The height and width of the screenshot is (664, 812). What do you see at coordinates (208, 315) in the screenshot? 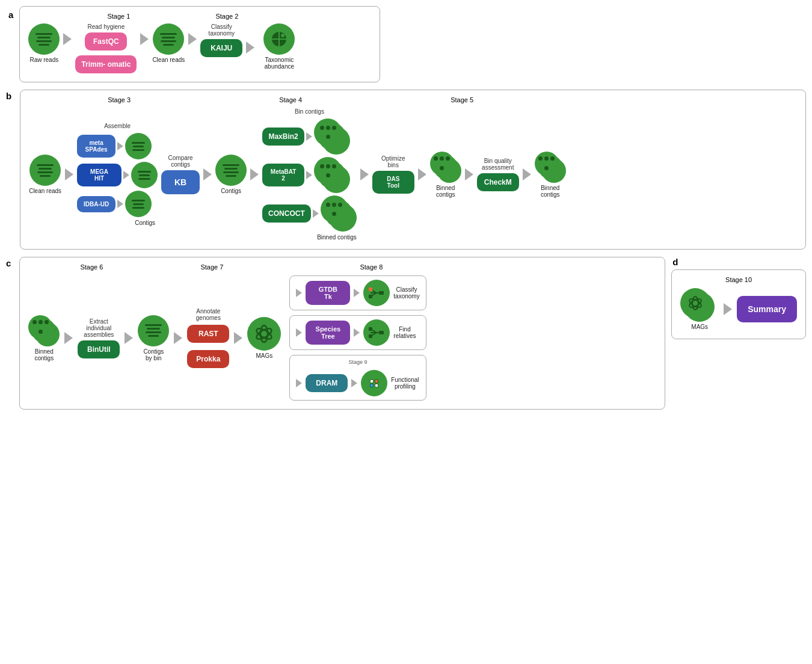
I see `annotate-genomes-label: Annotate genomes` at bounding box center [208, 315].